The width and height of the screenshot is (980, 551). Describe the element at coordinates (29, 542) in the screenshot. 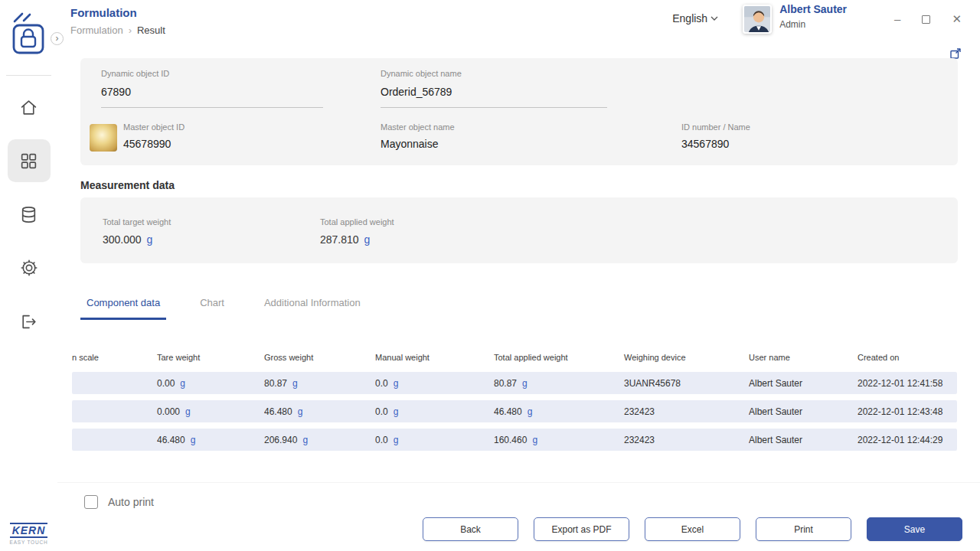

I see `kern-tagline-text: EASY TOUCH` at that location.